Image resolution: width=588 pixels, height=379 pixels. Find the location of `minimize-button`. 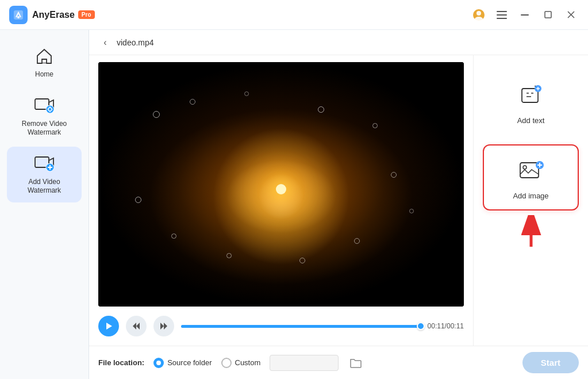

minimize-button is located at coordinates (525, 15).